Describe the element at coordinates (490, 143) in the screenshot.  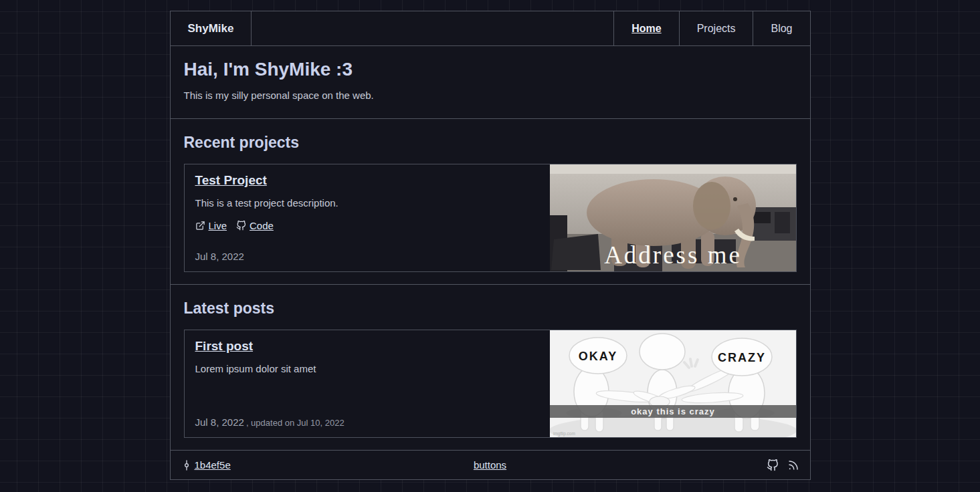
I see `recent-projects-heading: Recent projects` at that location.